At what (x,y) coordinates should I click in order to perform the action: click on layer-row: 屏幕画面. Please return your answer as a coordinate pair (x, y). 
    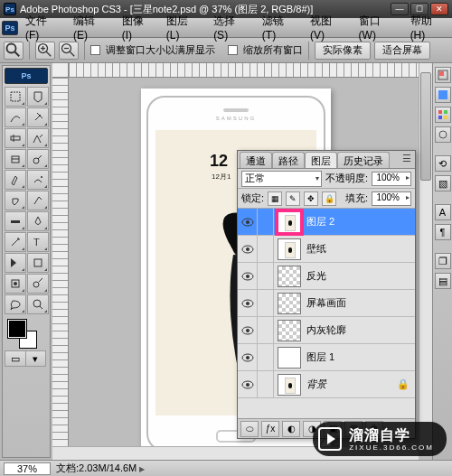
    Looking at the image, I should click on (326, 303).